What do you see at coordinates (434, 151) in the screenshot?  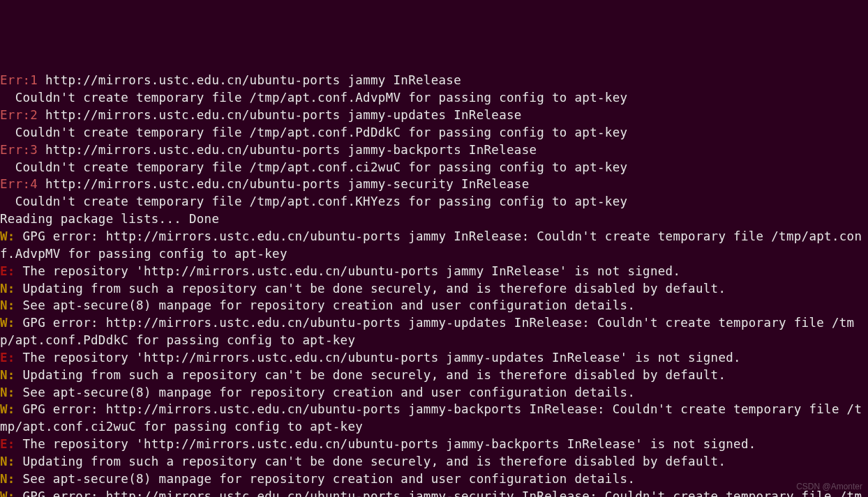 I see `terminal-line: Err:3 http://mirrors.ustc.edu.cn/ubuntu-…` at bounding box center [434, 151].